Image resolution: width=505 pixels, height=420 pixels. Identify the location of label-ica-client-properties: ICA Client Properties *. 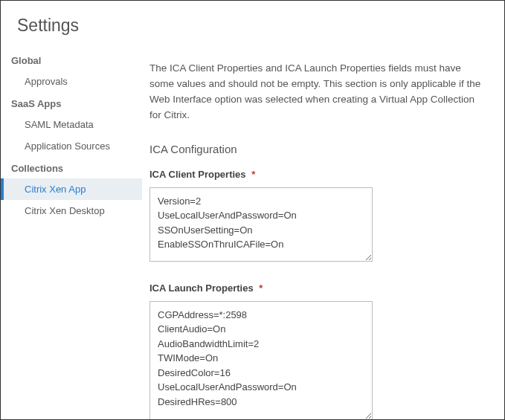
(315, 174).